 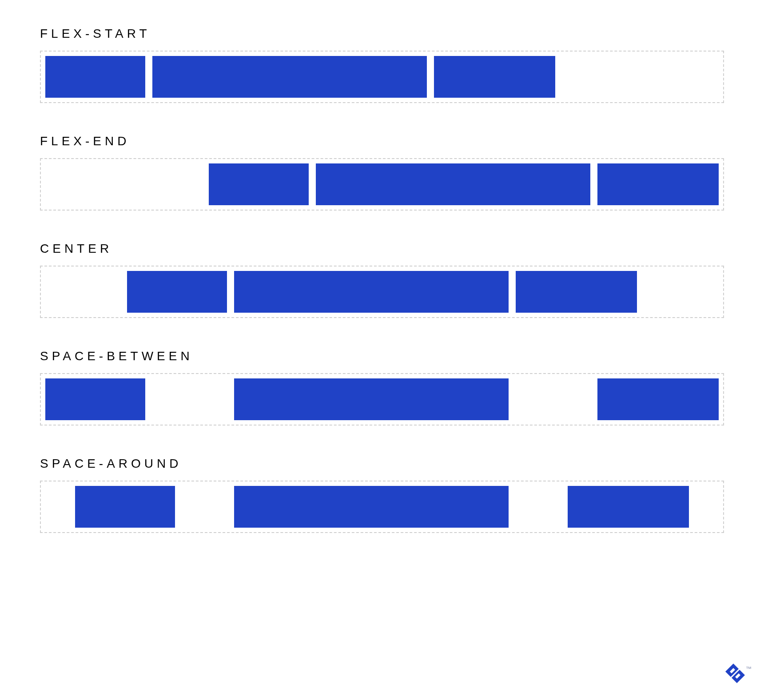 I want to click on section-label: SPACE-AROUND, so click(x=382, y=464).